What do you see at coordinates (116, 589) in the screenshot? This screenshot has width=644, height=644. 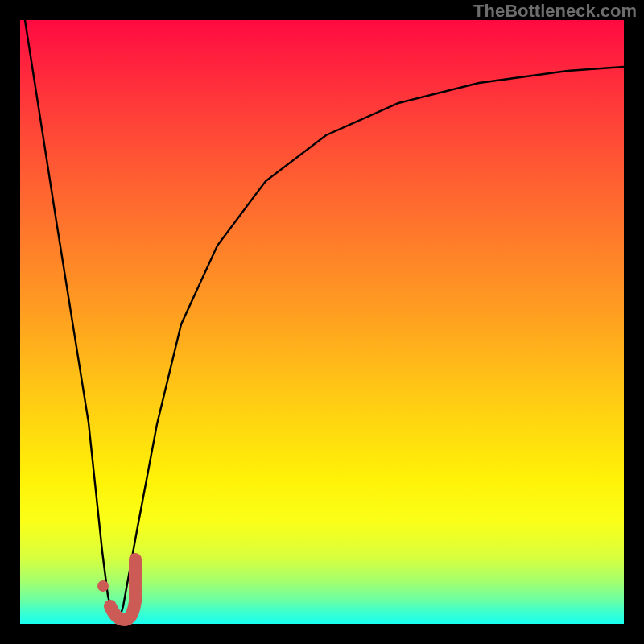 I see `j-marker` at bounding box center [116, 589].